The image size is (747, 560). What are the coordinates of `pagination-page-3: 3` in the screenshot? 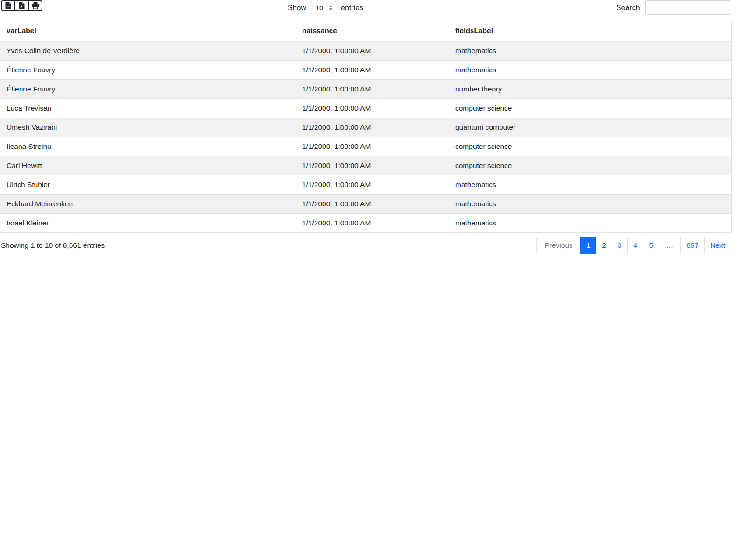 It's located at (620, 245).